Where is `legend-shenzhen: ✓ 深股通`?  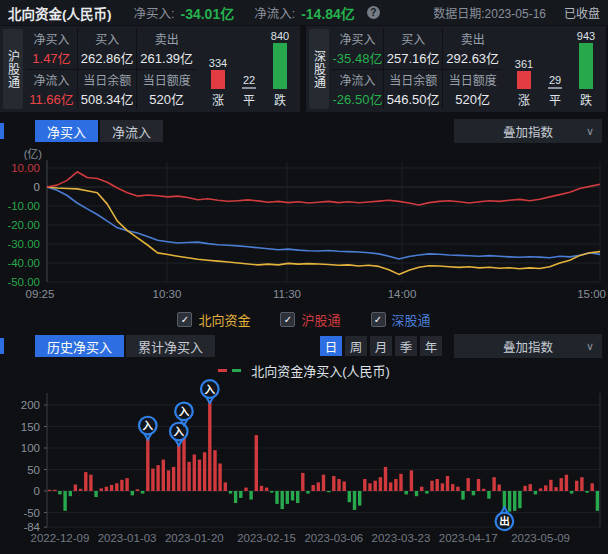
legend-shenzhen: ✓ 深股通 is located at coordinates (401, 320).